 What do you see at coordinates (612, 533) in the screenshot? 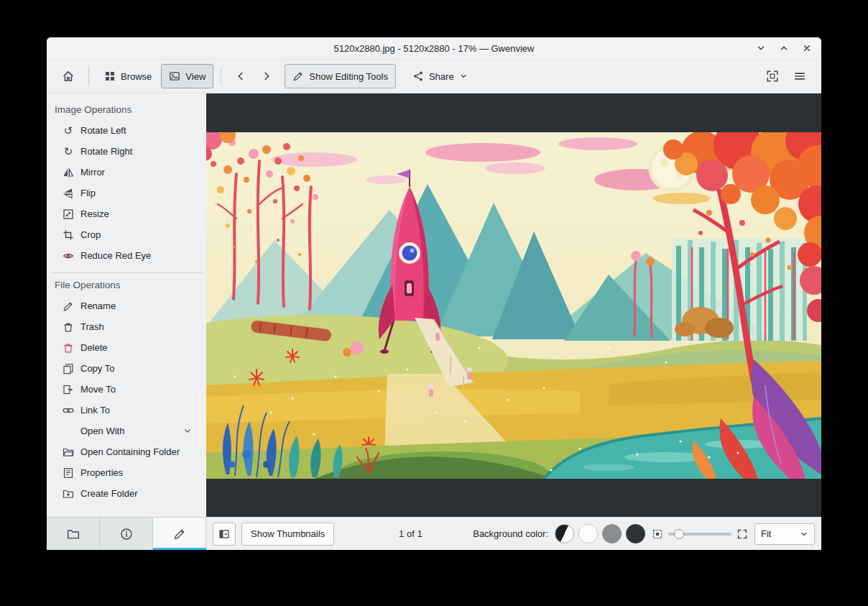
I see `bg-color-gray-button` at bounding box center [612, 533].